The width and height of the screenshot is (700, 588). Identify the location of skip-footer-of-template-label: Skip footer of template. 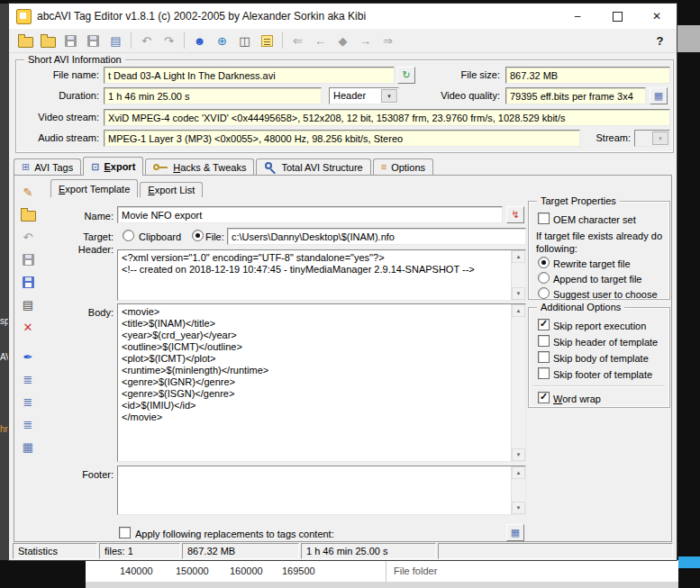
(603, 375).